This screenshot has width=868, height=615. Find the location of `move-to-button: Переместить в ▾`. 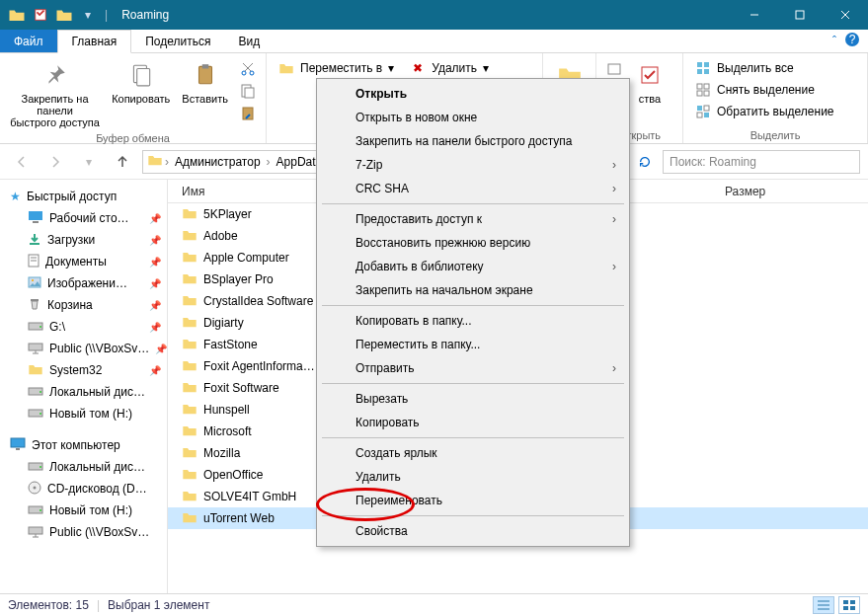

move-to-button: Переместить в ▾ is located at coordinates (336, 68).